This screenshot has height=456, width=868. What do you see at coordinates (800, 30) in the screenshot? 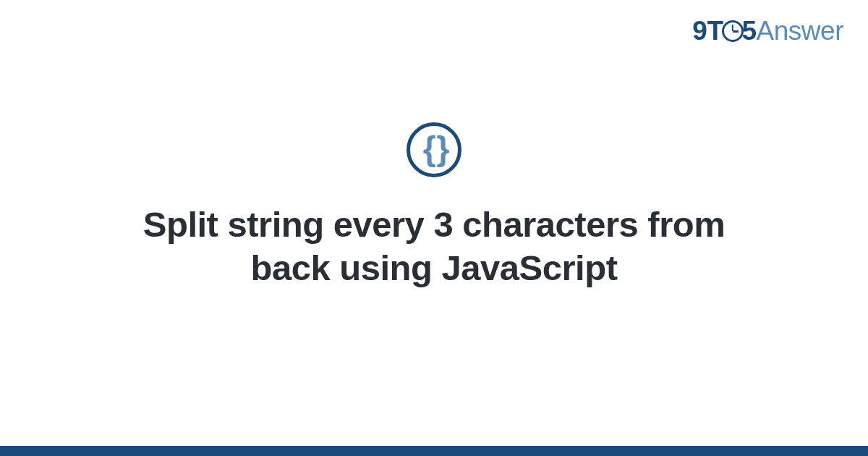
I see `logo-suffix: Answer` at bounding box center [800, 30].